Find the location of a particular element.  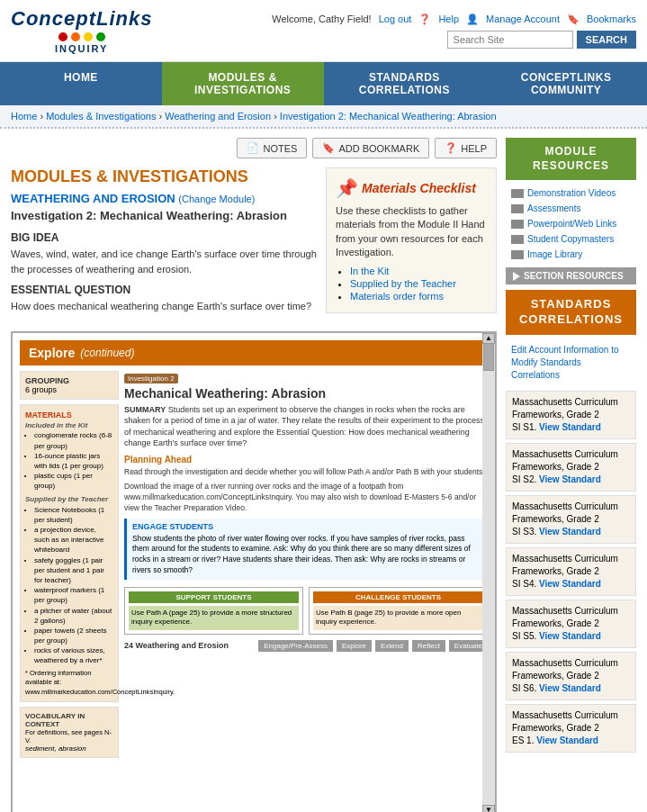

logo-text: ConceptLinks is located at coordinates (81, 19).